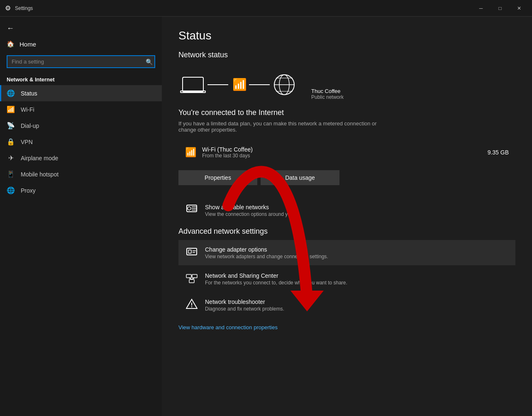  Describe the element at coordinates (81, 93) in the screenshot. I see `sidebar-item-status: 🌐 Status` at that location.